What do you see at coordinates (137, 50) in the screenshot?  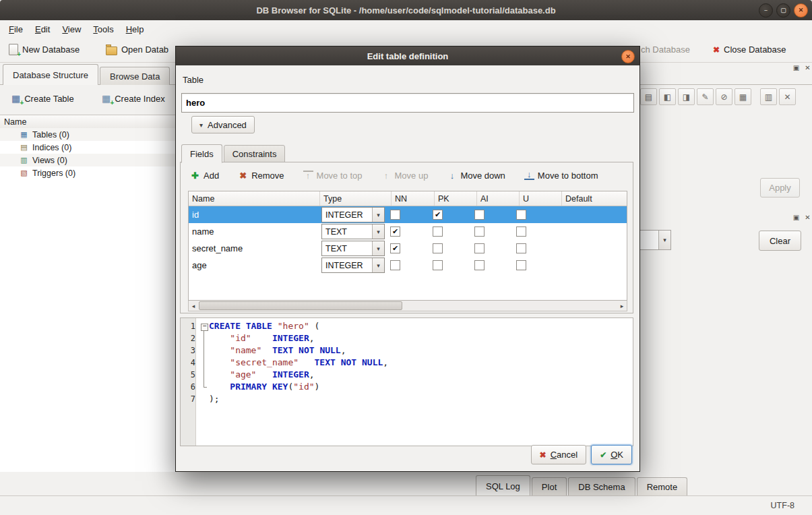 I see `open-database-button: Open Datab` at bounding box center [137, 50].